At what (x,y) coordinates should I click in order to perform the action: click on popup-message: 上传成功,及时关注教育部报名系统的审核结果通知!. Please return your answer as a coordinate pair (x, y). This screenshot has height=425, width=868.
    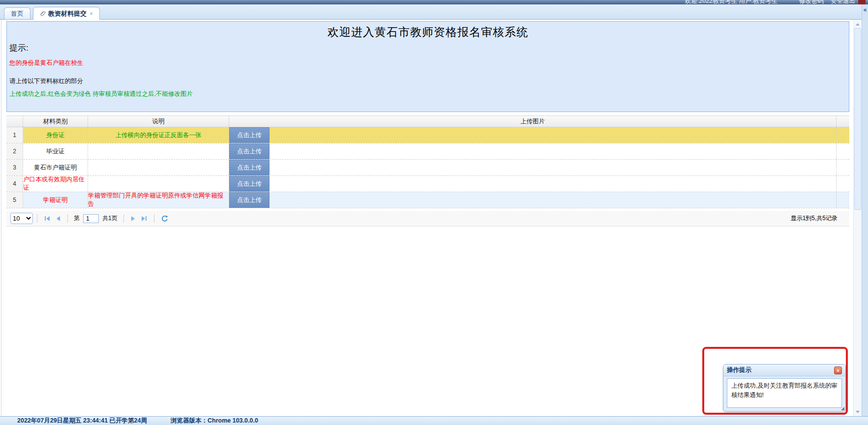
    Looking at the image, I should click on (784, 393).